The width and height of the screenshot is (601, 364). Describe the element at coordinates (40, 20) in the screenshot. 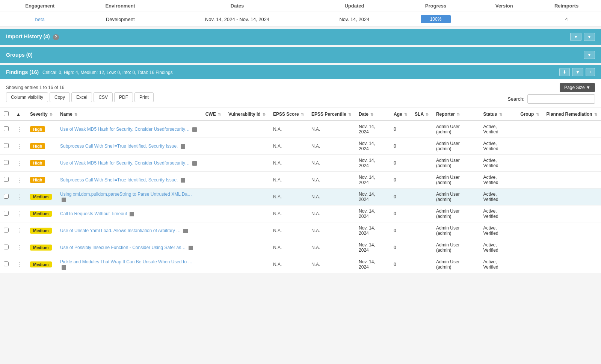

I see `engagement-link: beta` at that location.